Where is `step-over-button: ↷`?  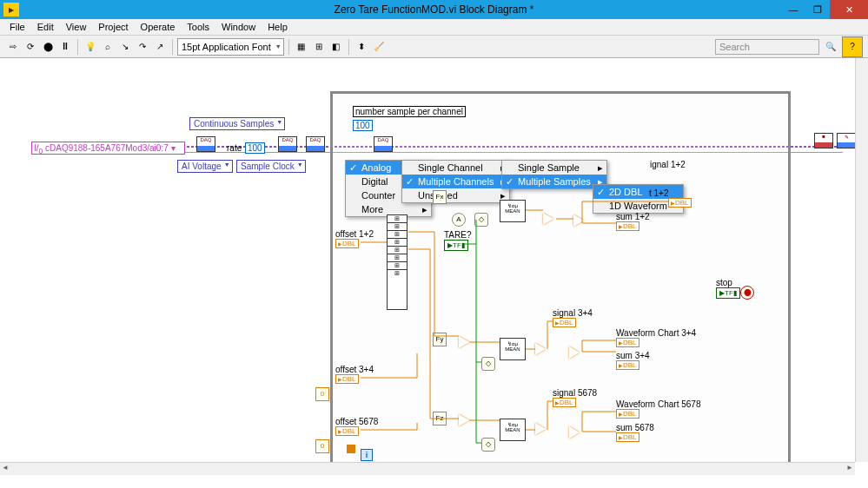 step-over-button: ↷ is located at coordinates (142, 47).